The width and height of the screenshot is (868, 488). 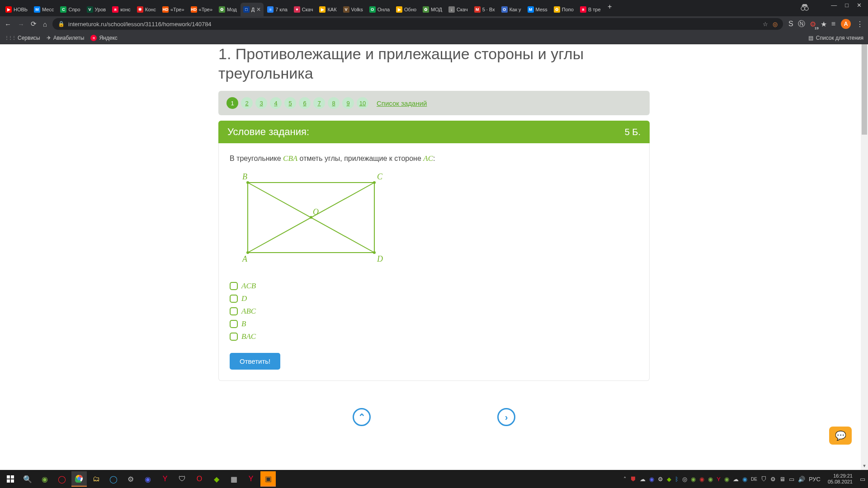 I want to click on taskbar-app-sublime: ▣, so click(x=268, y=479).